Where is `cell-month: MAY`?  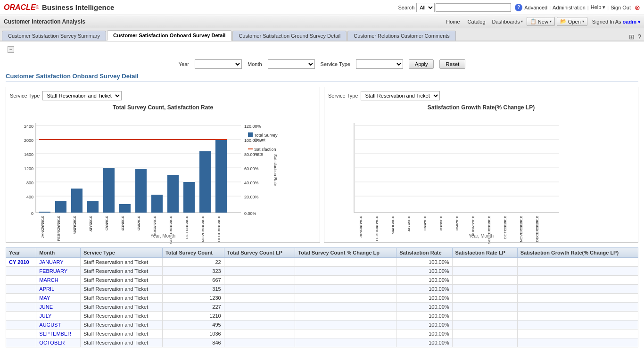 cell-month: MAY is located at coordinates (58, 298).